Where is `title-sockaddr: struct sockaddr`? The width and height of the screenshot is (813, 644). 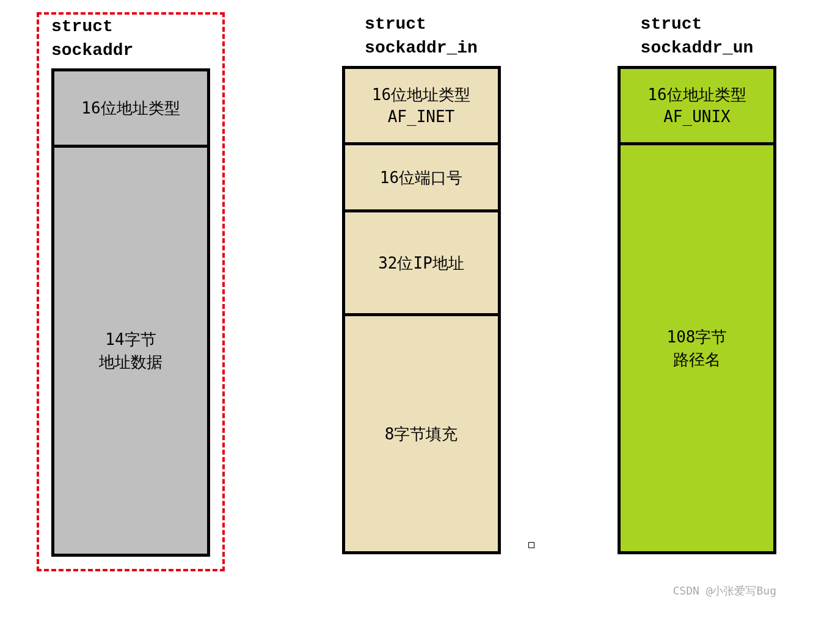 title-sockaddr: struct sockaddr is located at coordinates (131, 38).